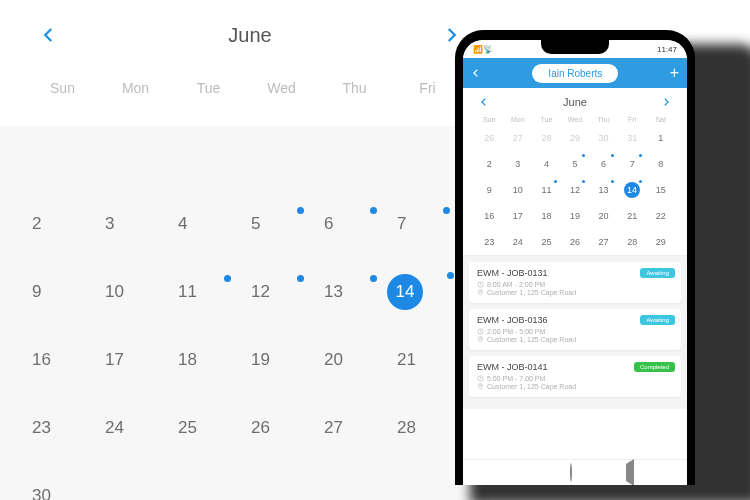  I want to click on calendar-day-cell: 2, so click(62, 224).